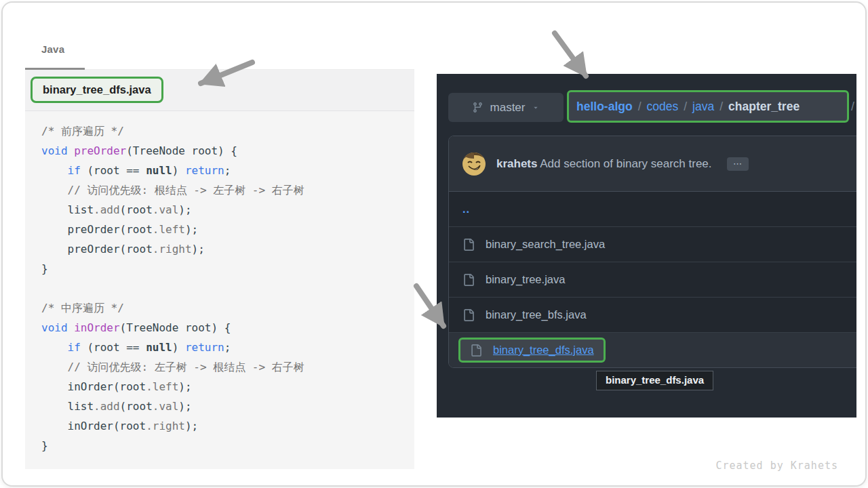 The width and height of the screenshot is (868, 488). I want to click on file-row: binary_tree_bfs.java, so click(652, 315).